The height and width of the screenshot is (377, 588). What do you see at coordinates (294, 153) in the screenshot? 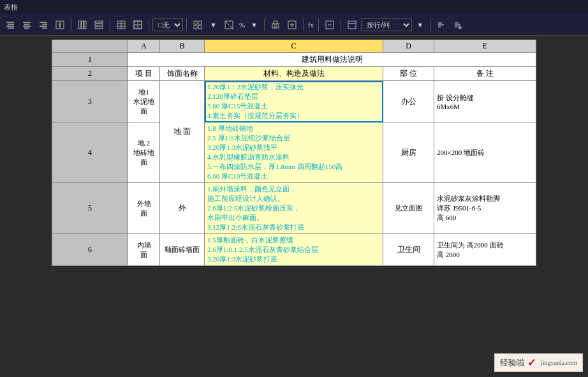
I see `cell-4-C: 1.8 厚地砖铺地 2.5 厚1:1水泥细沙浆结合层 3.20厚1:3水泥砂浆找…` at bounding box center [294, 153].